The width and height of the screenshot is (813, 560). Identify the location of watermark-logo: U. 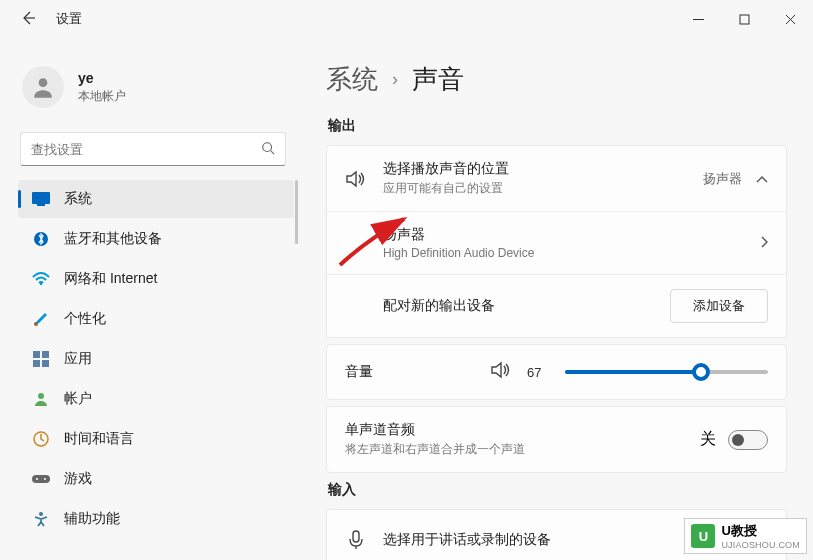
(703, 536).